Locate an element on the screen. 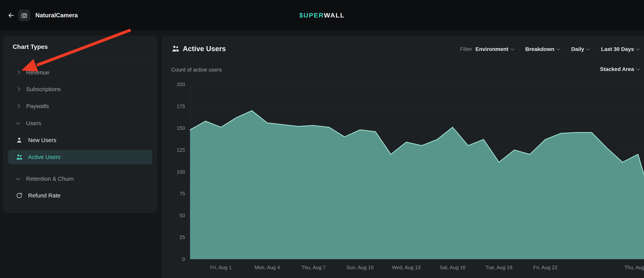 The width and height of the screenshot is (644, 278). sidebar-item-label: Refund Rate is located at coordinates (44, 196).